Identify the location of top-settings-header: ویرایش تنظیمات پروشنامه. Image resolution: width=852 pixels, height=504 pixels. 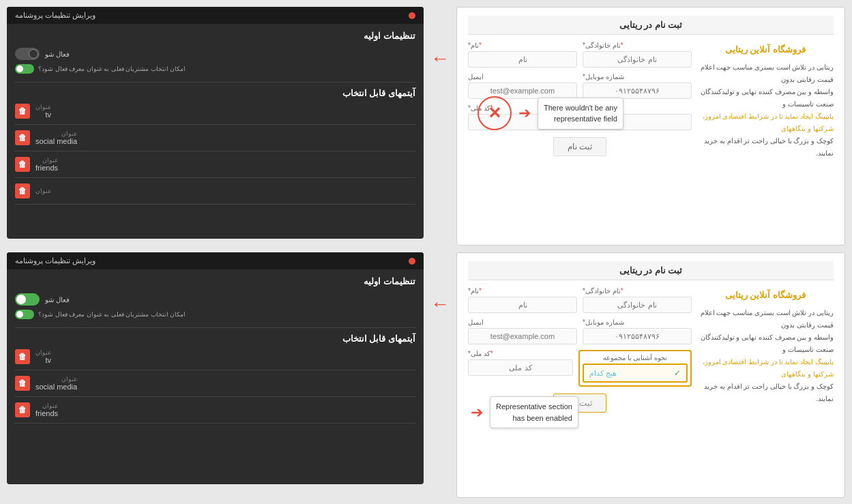
(216, 15).